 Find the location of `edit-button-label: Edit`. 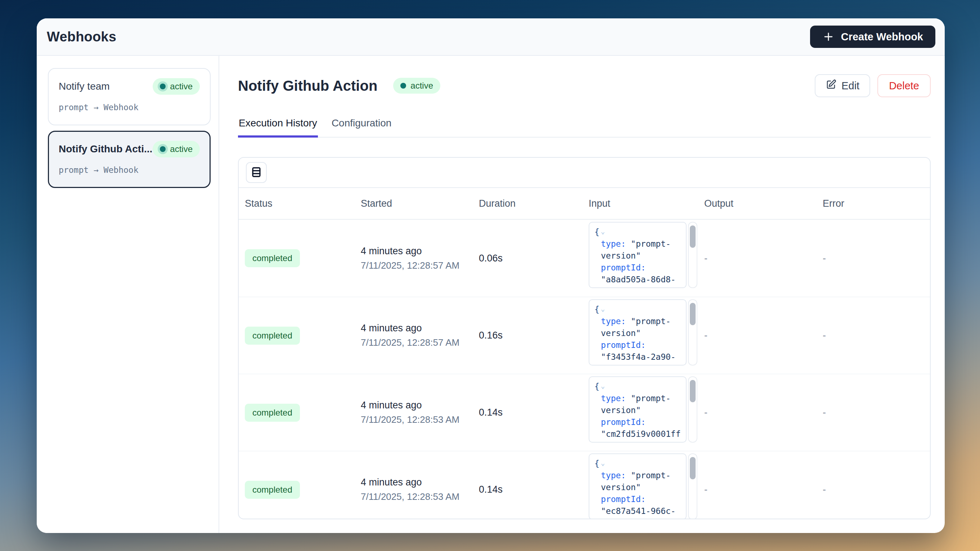

edit-button-label: Edit is located at coordinates (851, 86).